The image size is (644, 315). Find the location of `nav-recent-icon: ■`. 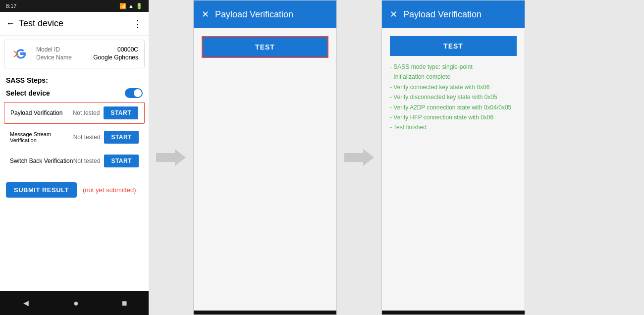

nav-recent-icon: ■ is located at coordinates (125, 303).